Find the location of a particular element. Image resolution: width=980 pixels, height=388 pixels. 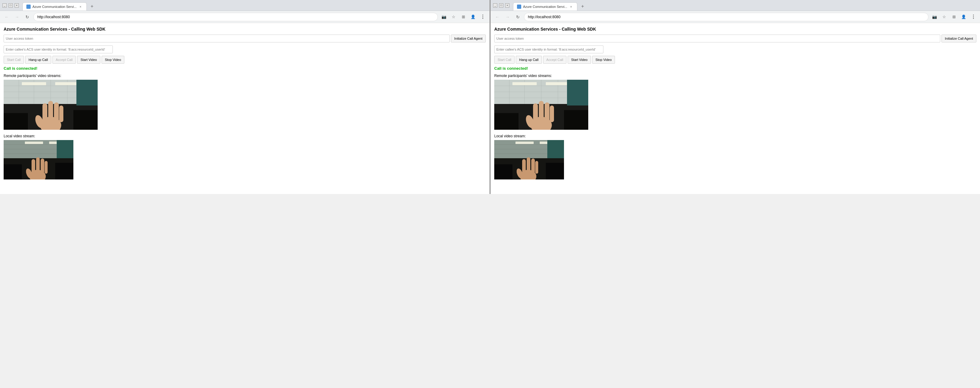

menu-icon-right: ⋮ is located at coordinates (973, 17).